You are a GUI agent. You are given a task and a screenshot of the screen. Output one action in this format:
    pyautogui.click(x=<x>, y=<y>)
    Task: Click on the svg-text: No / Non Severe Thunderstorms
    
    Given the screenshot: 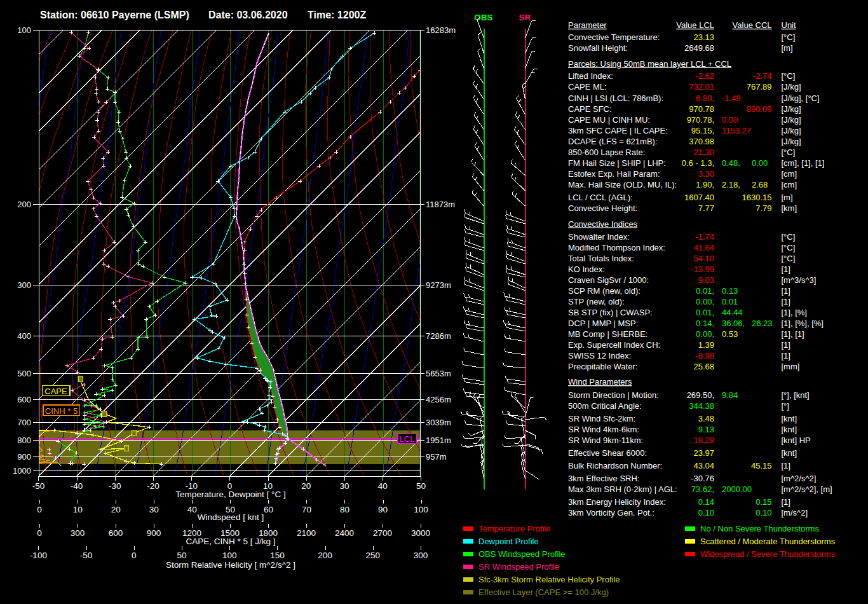 What is the action you would take?
    pyautogui.click(x=760, y=529)
    